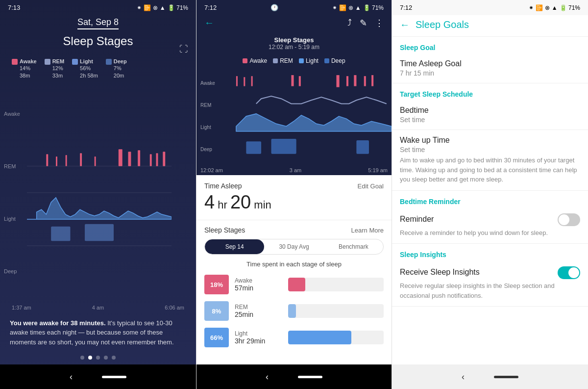 The width and height of the screenshot is (588, 389). Describe the element at coordinates (295, 170) in the screenshot. I see `x-label-mid: 3 am` at that location.